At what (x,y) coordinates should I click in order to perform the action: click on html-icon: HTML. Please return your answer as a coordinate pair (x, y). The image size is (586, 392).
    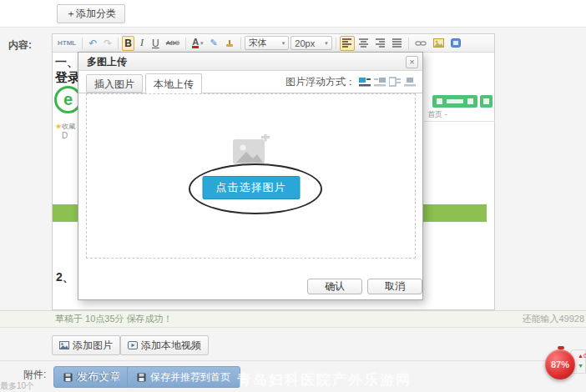
    Looking at the image, I should click on (67, 43).